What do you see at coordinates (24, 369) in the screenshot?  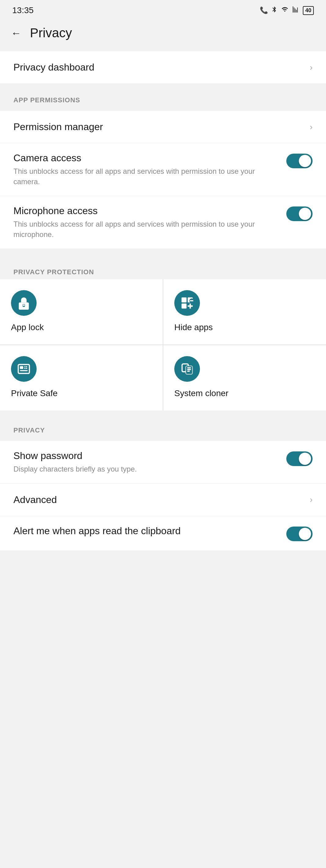 I see `private-safe-icon` at bounding box center [24, 369].